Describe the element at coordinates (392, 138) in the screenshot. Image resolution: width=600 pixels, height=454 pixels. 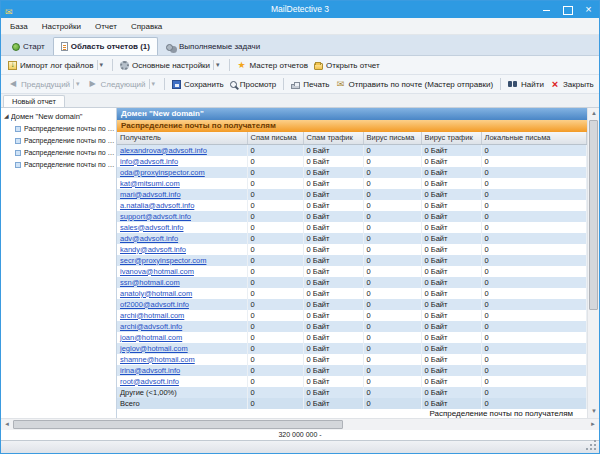
I see `column-header: Вирус письма` at that location.